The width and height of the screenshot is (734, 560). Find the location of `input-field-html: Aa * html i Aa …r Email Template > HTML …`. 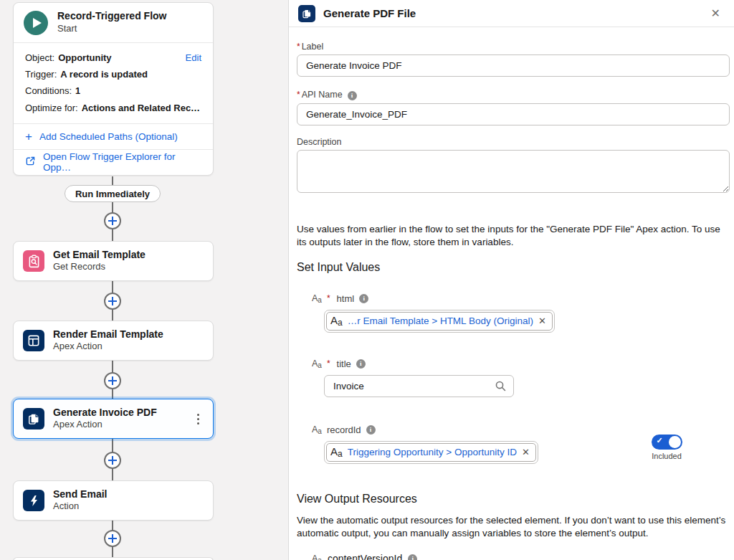

input-field-html: Aa * html i Aa …r Email Template > HTML … is located at coordinates (520, 313).